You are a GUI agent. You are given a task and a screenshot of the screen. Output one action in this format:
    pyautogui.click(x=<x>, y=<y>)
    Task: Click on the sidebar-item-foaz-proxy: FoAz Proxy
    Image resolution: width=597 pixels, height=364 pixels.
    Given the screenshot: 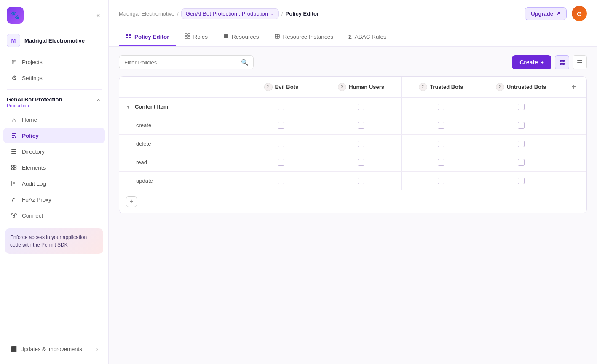 What is the action you would take?
    pyautogui.click(x=54, y=199)
    